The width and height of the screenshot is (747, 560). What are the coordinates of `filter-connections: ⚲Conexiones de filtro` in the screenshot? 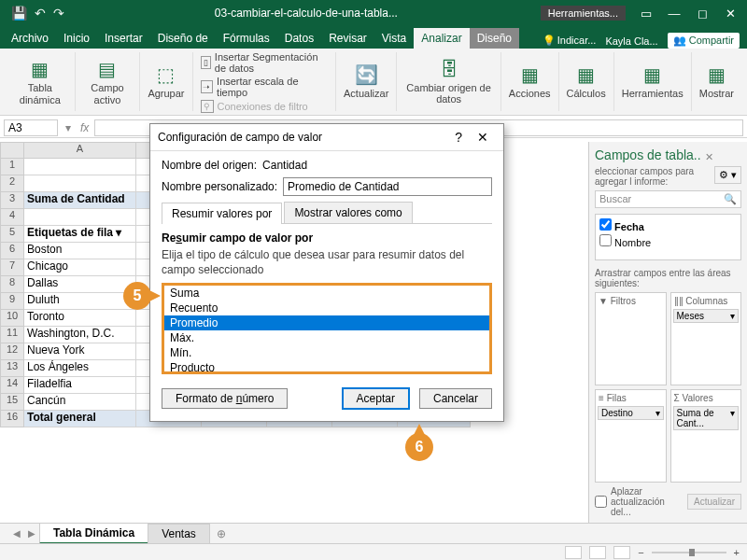 It's located at (265, 106).